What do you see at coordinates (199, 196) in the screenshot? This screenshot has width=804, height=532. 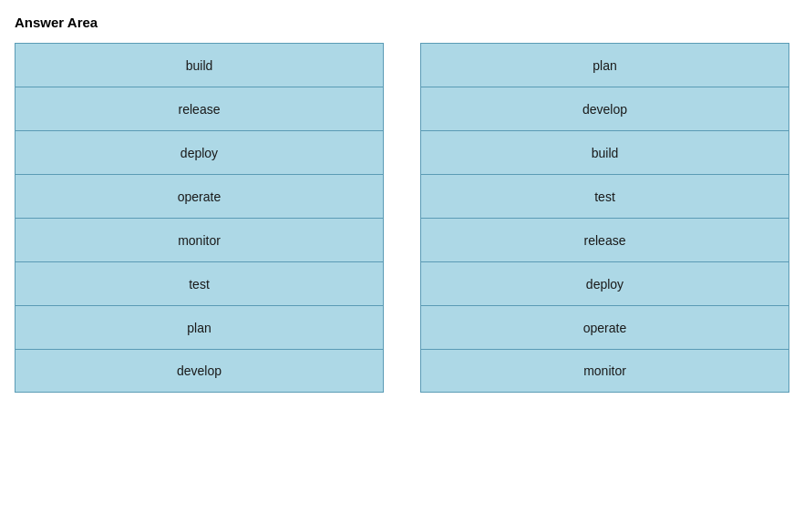 I see `left-column-item: operate` at bounding box center [199, 196].